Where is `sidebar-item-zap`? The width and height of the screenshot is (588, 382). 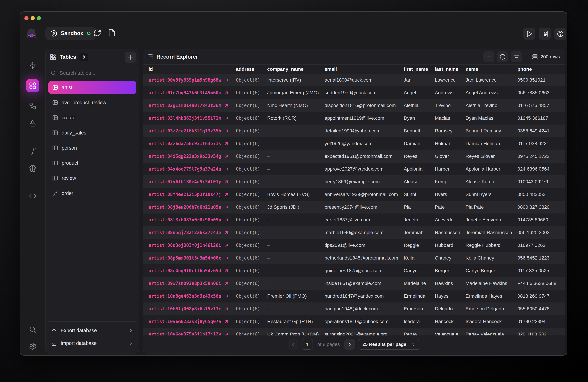 sidebar-item-zap is located at coordinates (33, 65).